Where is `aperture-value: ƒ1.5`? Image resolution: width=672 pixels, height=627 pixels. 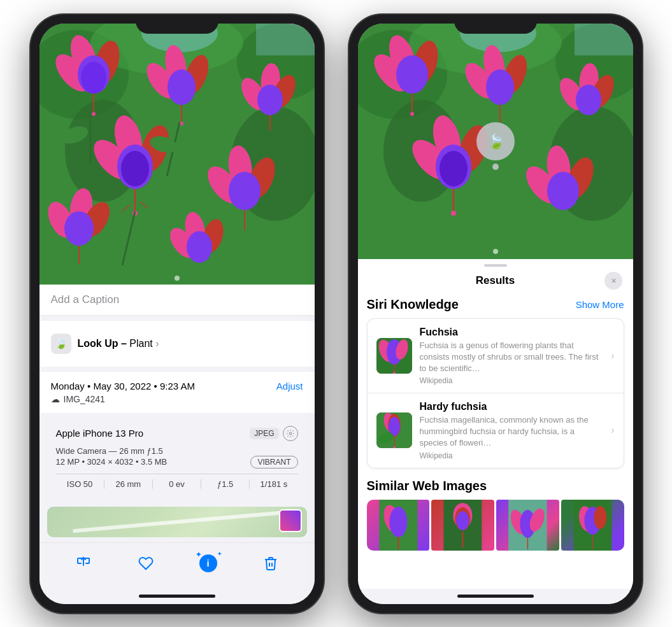 aperture-value: ƒ1.5 is located at coordinates (225, 484).